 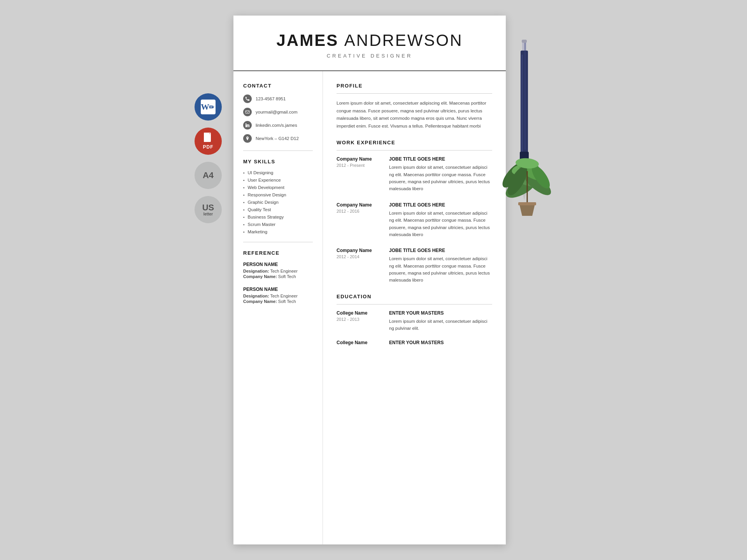 I want to click on location-icon, so click(x=247, y=138).